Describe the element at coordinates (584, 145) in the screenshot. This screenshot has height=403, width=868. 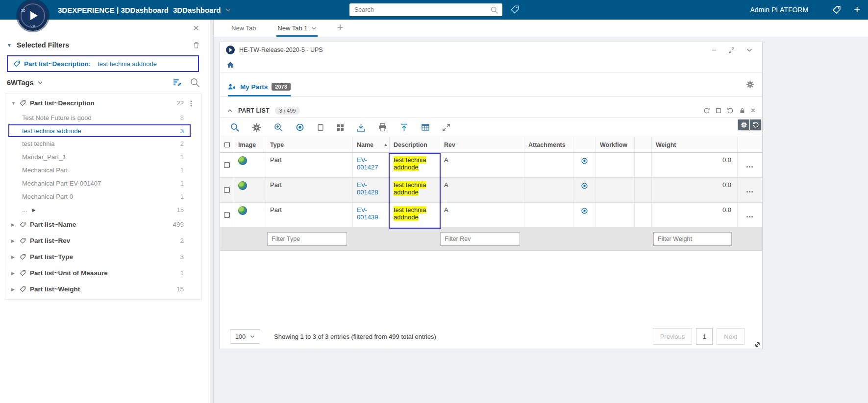
I see `column-header-visibility` at that location.